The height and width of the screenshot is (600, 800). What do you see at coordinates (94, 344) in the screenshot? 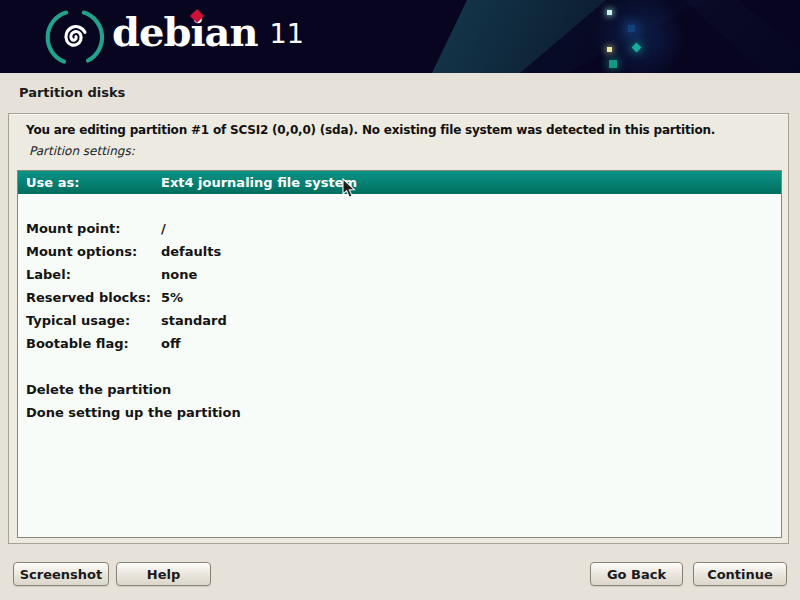
I see `setting-label: Bootable flag:` at bounding box center [94, 344].